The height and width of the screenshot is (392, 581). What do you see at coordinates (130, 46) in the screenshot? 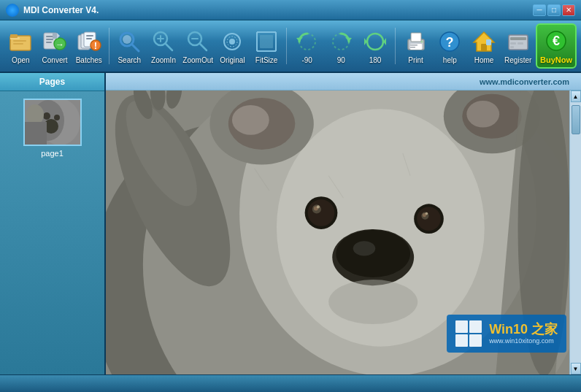
I see `search-button: Search` at bounding box center [130, 46].